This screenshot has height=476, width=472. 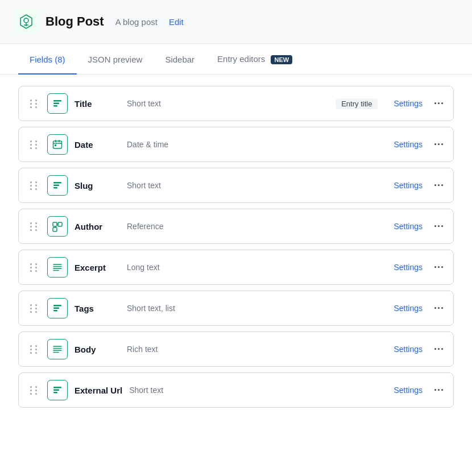 I want to click on table-row: Excerpt Long text Settings ···, so click(x=236, y=267).